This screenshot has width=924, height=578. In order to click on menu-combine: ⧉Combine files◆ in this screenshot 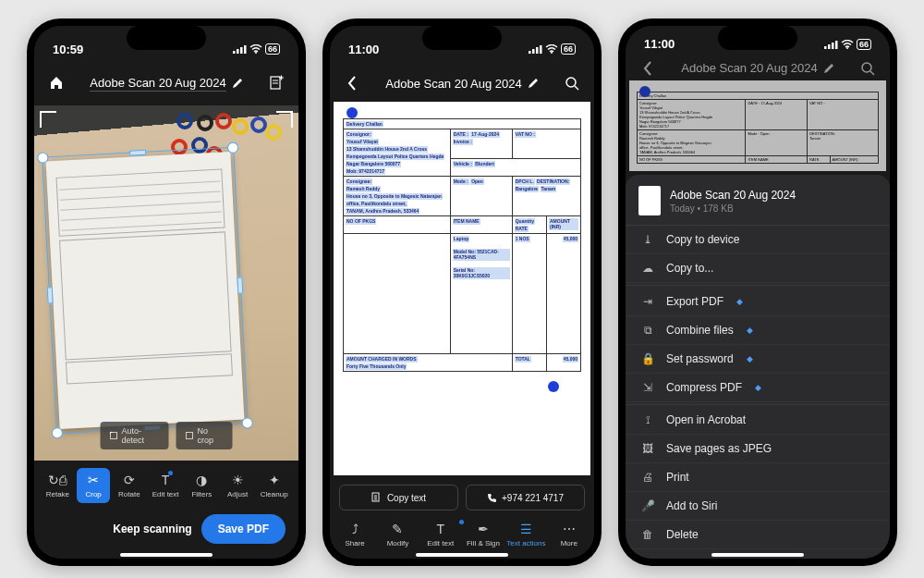, I will do `click(758, 331)`.